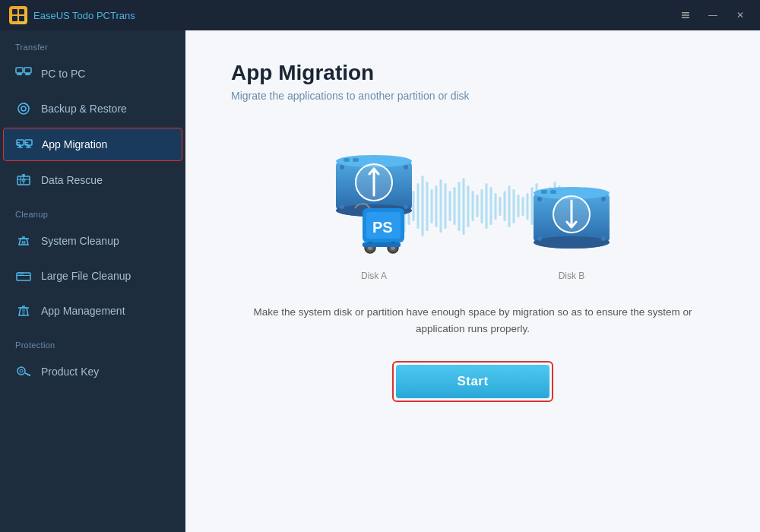  Describe the element at coordinates (473, 382) in the screenshot. I see `start-button: Start` at that location.